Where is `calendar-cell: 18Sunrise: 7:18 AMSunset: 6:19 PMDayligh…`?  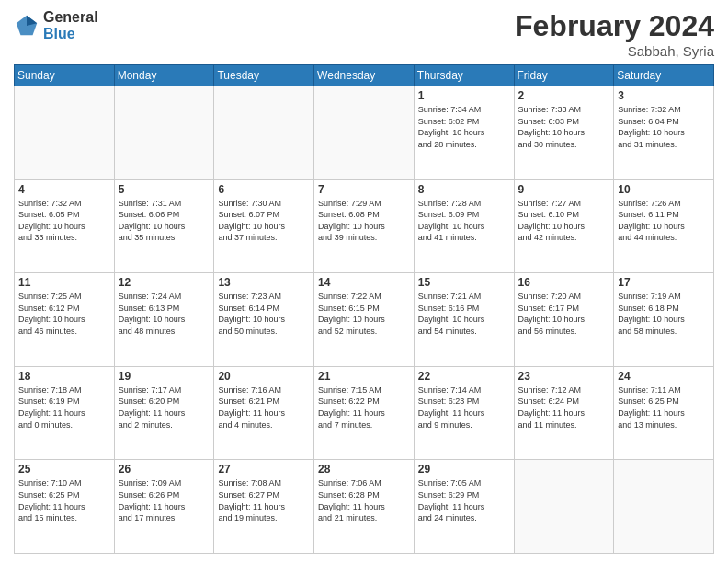 calendar-cell: 18Sunrise: 7:18 AMSunset: 6:19 PMDayligh… is located at coordinates (64, 413).